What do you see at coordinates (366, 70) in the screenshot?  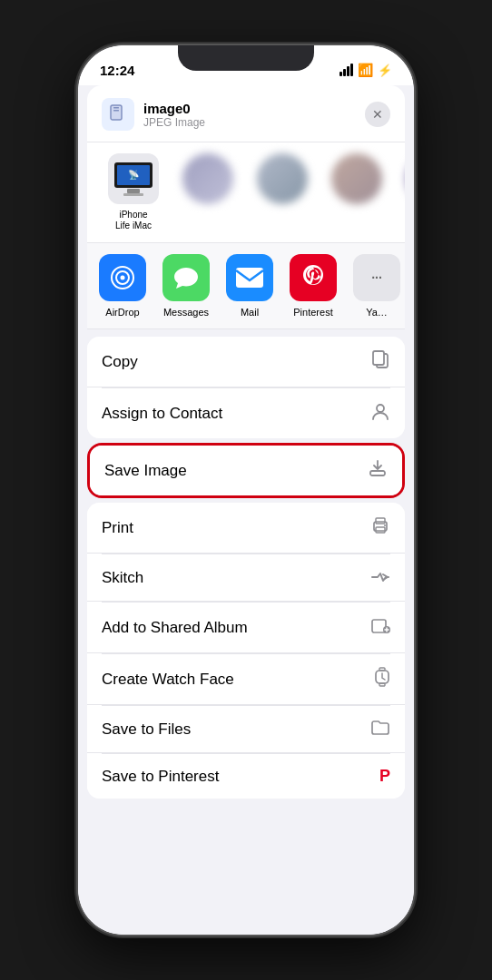 I see `status-icons: 📶 ⚡` at bounding box center [366, 70].